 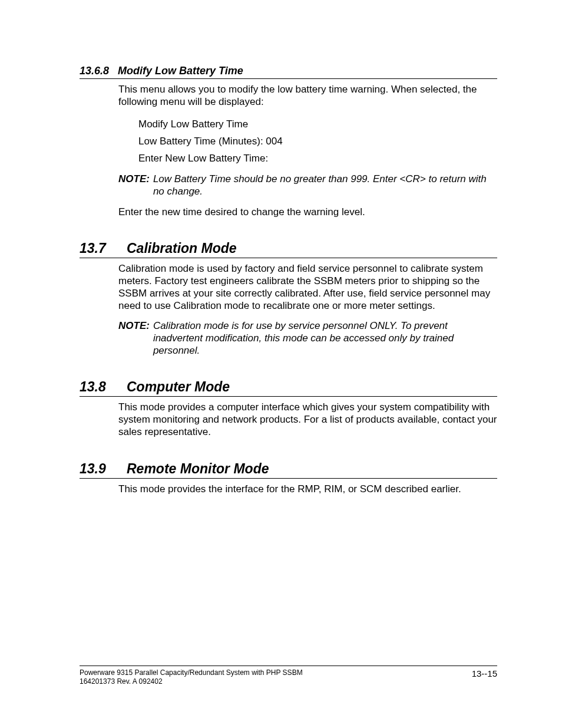 What do you see at coordinates (308, 338) in the screenshot?
I see `note-block: NOTE: Calibration mode is for use by ser…` at bounding box center [308, 338].